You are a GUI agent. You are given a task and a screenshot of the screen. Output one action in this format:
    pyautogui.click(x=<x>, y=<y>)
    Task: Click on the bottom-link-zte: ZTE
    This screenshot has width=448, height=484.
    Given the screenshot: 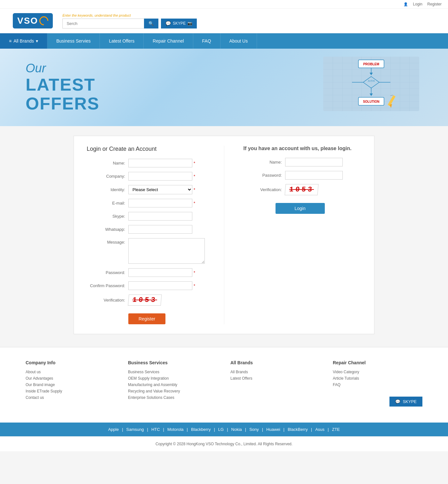 What is the action you would take?
    pyautogui.click(x=336, y=430)
    